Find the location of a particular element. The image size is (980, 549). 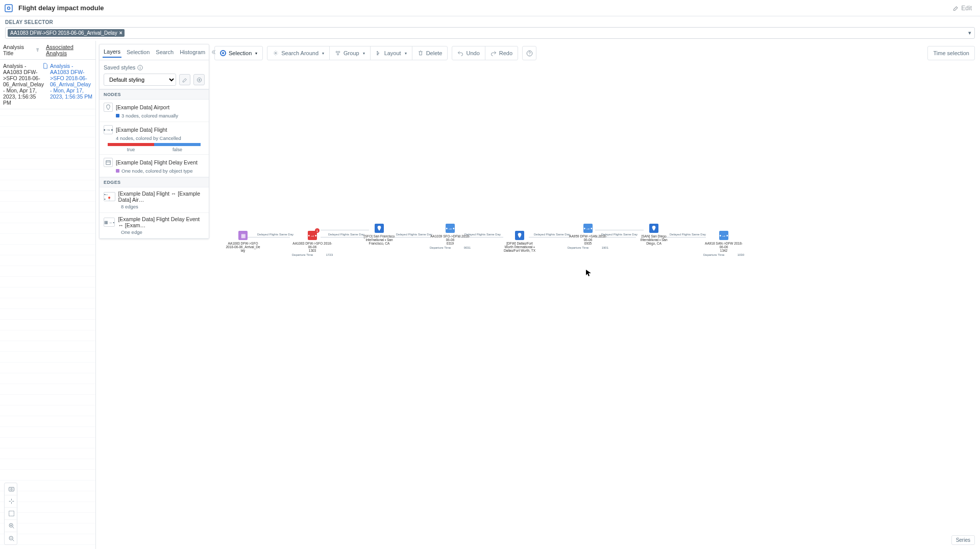

alert-badge: 1 is located at coordinates (317, 231).